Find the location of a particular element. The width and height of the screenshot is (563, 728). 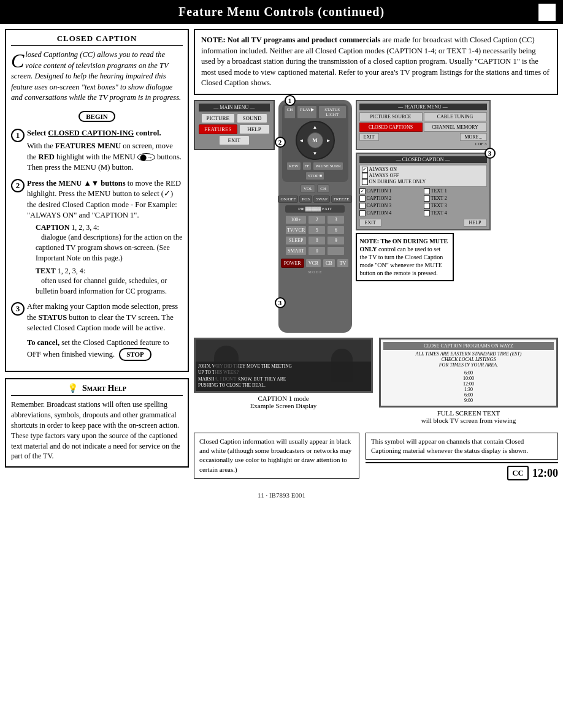

cc-cap4-check is located at coordinates (362, 213).